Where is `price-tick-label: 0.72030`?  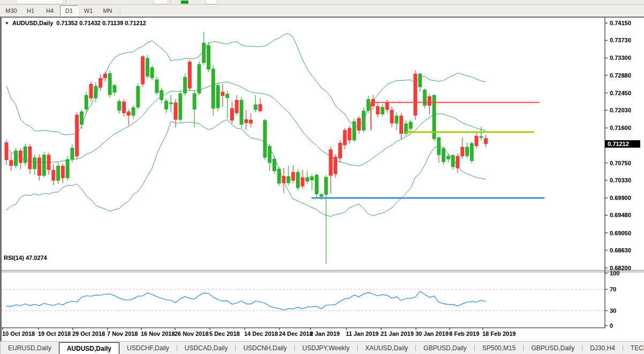
price-tick-label: 0.72030 is located at coordinates (620, 110).